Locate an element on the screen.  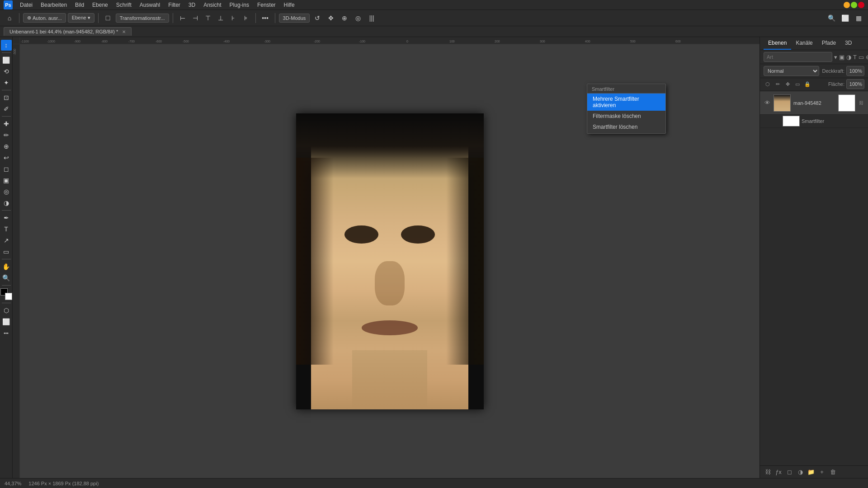
opacity-input is located at coordinates (855, 71).